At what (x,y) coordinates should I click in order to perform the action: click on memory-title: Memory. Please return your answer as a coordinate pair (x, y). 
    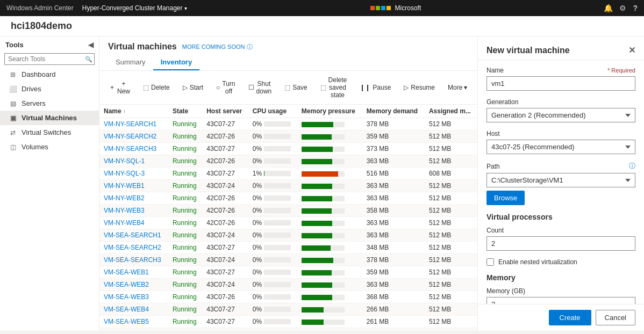
    Looking at the image, I should click on (561, 278).